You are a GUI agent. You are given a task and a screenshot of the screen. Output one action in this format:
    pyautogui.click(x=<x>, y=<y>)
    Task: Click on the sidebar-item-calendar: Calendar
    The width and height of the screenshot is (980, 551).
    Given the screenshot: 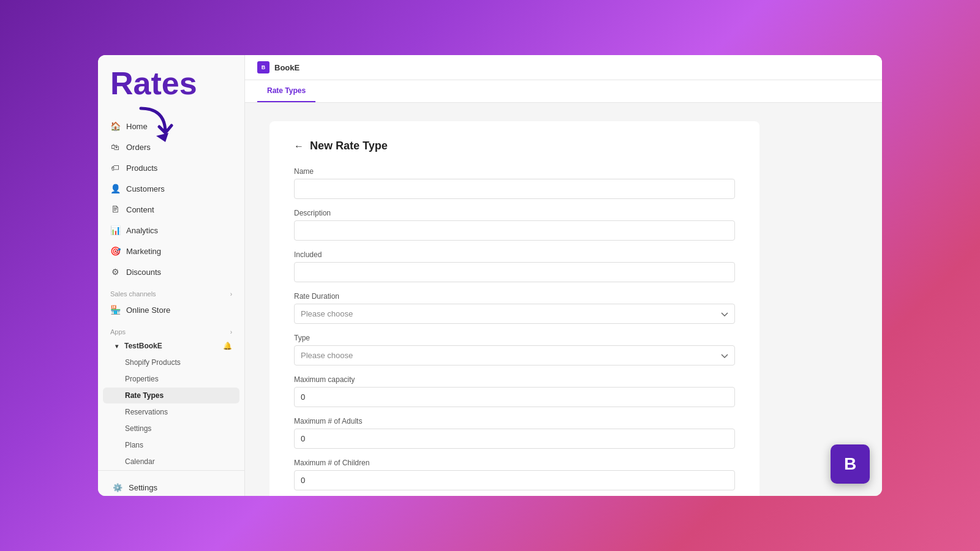 What is the action you would take?
    pyautogui.click(x=172, y=462)
    